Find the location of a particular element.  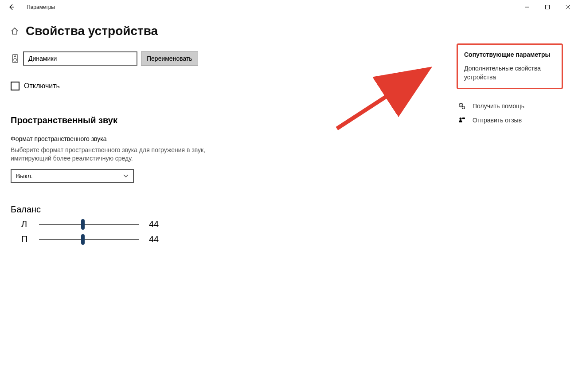

spatial-description: Выберите формат пространственного звука … is located at coordinates (113, 154).